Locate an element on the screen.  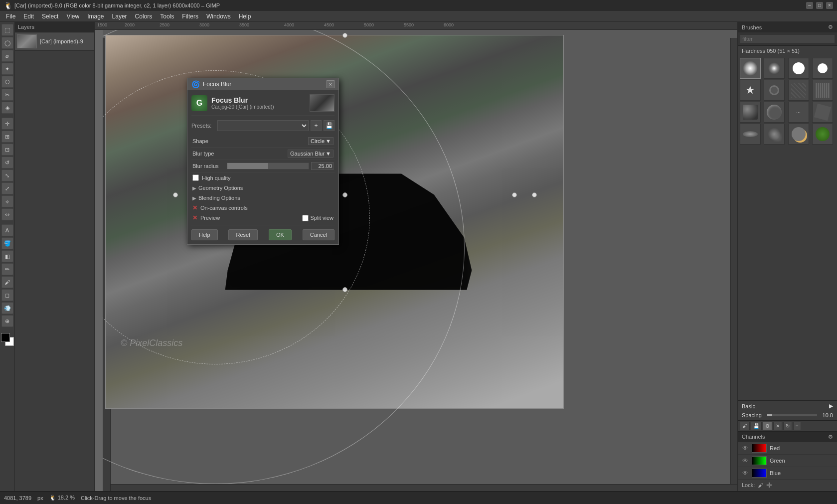
reset-button: Reset is located at coordinates (243, 235).